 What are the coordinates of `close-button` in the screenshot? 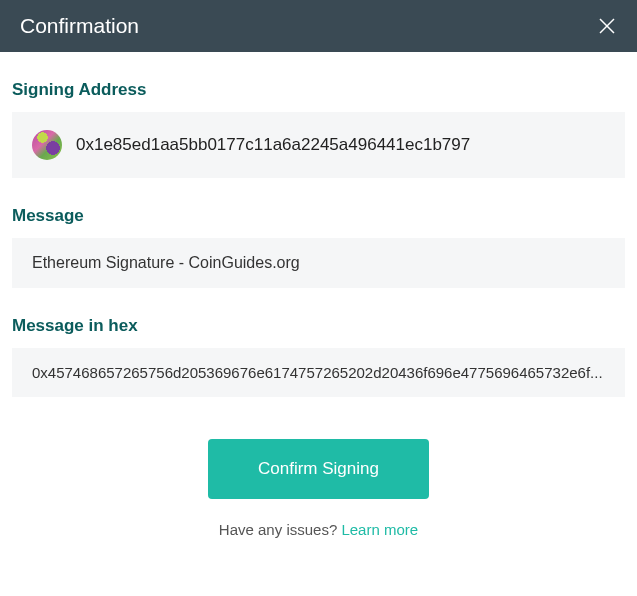 It's located at (607, 26).